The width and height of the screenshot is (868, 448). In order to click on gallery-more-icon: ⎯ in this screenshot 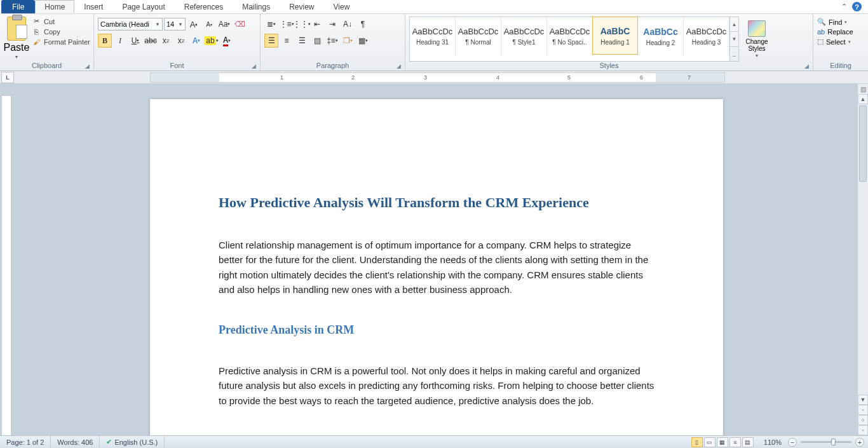, I will do `click(735, 54)`.